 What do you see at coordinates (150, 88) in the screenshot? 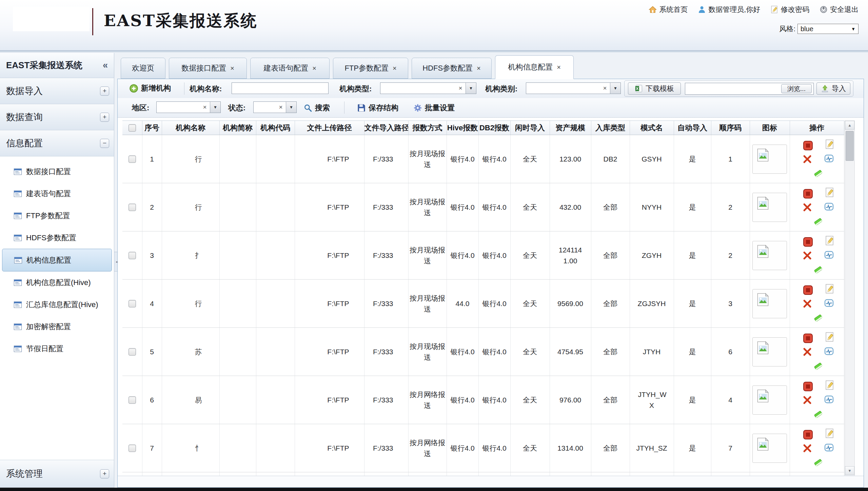
I see `add-org-button: 新增机构` at bounding box center [150, 88].